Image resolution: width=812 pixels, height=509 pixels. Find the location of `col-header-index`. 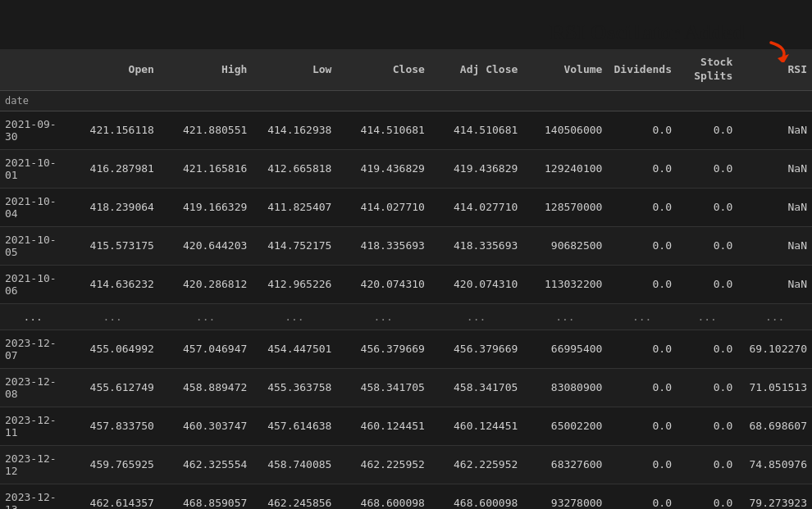

col-header-index is located at coordinates (33, 70).